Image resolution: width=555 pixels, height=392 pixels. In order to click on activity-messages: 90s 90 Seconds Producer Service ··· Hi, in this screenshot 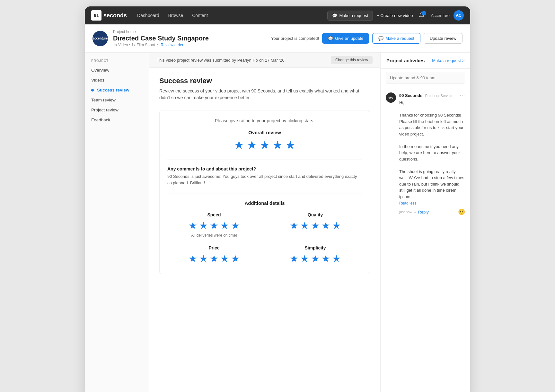, I will do `click(425, 240)`.